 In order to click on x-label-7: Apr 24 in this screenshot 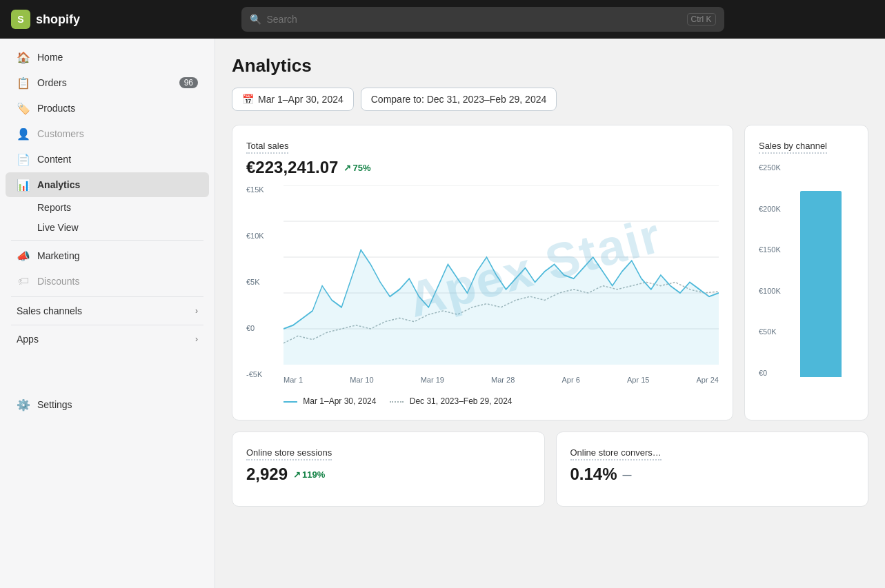, I will do `click(708, 380)`.